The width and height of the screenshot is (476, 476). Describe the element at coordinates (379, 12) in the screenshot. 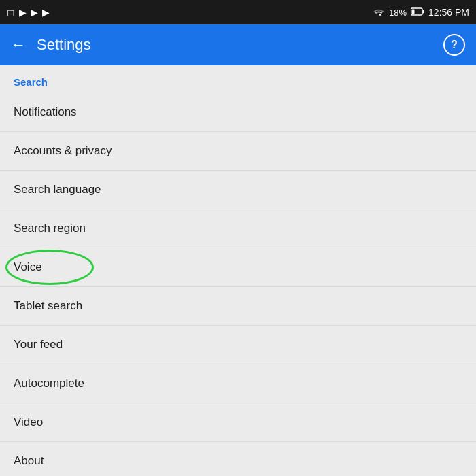

I see `wifi-icon` at that location.